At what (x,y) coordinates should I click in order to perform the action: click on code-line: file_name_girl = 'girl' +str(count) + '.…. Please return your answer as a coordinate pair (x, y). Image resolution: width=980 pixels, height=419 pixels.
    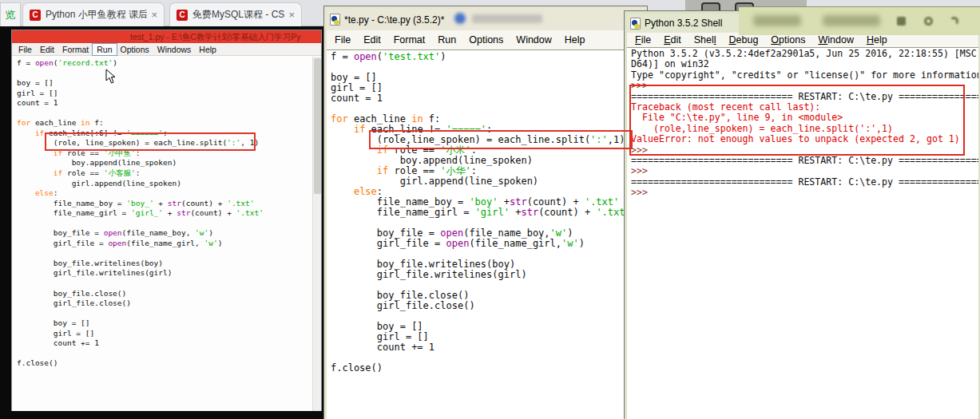
    Looking at the image, I should click on (487, 212).